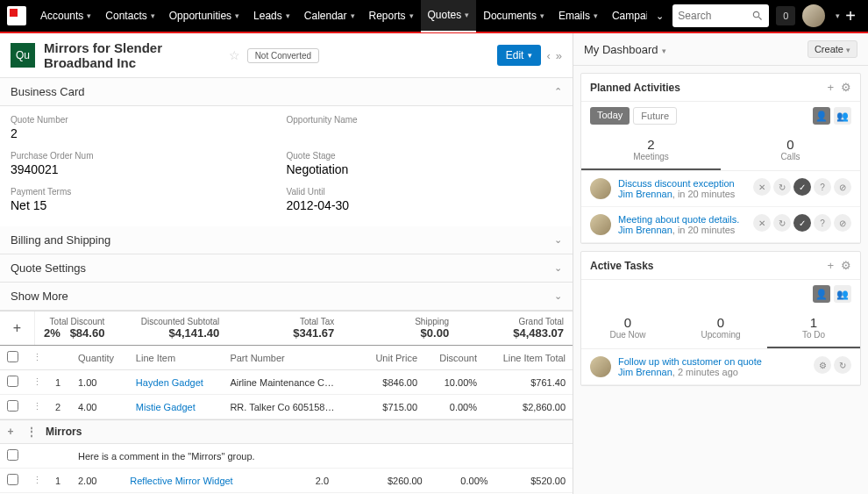 Image resolution: width=868 pixels, height=494 pixels. What do you see at coordinates (516, 333) in the screenshot?
I see `total-value: $4,483.07` at bounding box center [516, 333].